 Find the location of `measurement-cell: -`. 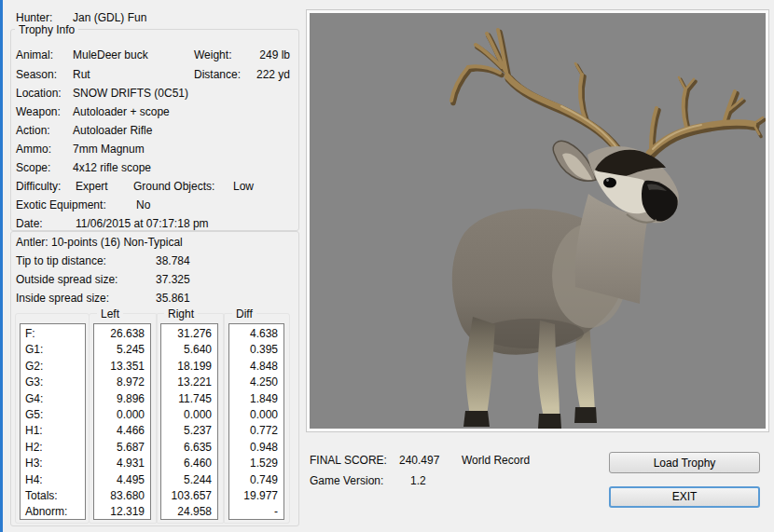

measurement-cell: - is located at coordinates (256, 512).